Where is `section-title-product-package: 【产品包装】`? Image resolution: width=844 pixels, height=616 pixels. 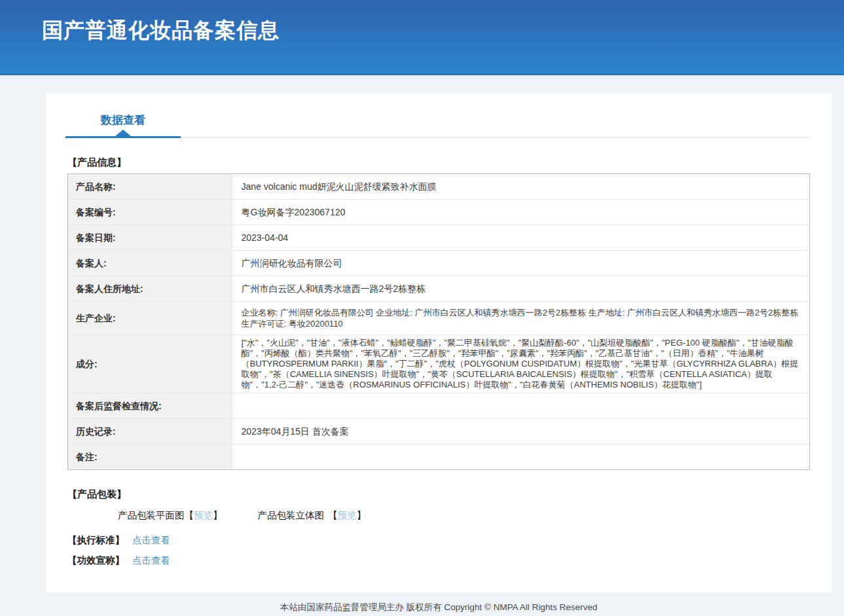
section-title-product-package: 【产品包装】 is located at coordinates (439, 495).